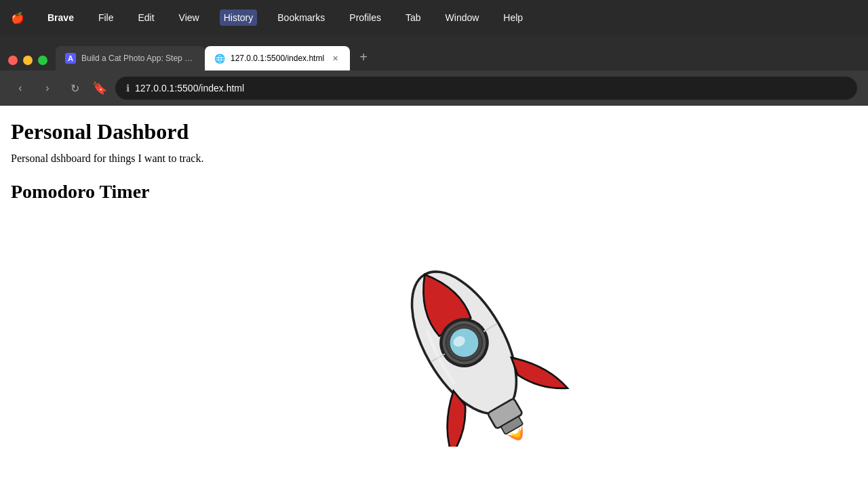 The image size is (868, 488). What do you see at coordinates (434, 88) in the screenshot?
I see `address-bar: ‹ › ↻ 🔖 ℹ` at bounding box center [434, 88].